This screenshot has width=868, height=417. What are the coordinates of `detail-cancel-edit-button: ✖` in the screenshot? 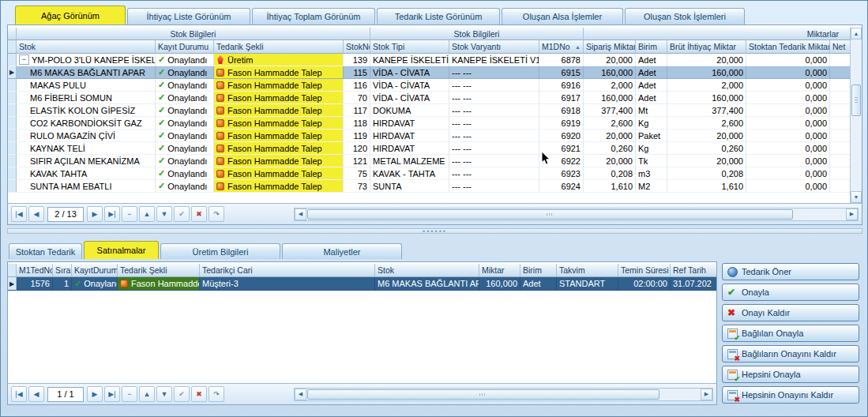 It's located at (199, 394).